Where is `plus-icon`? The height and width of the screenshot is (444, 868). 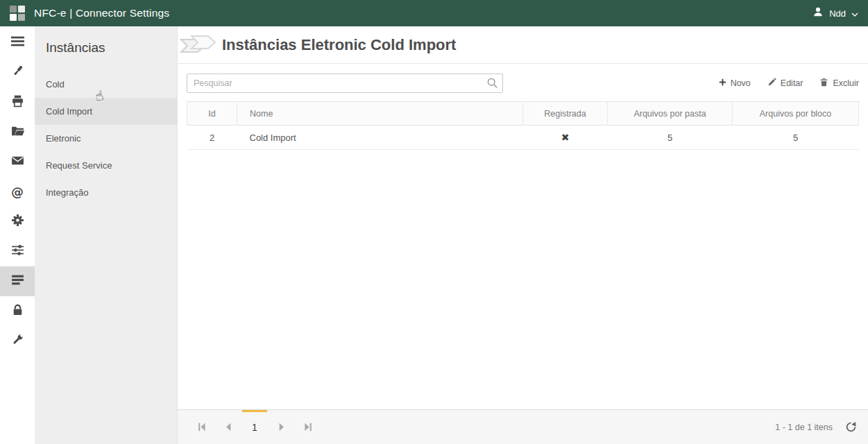 plus-icon is located at coordinates (723, 83).